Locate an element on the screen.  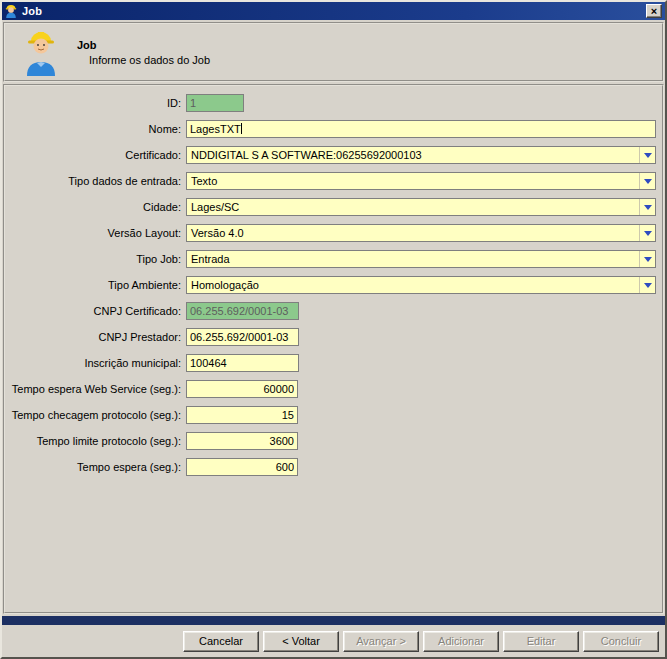
voltar-button: < Voltar is located at coordinates (301, 642).